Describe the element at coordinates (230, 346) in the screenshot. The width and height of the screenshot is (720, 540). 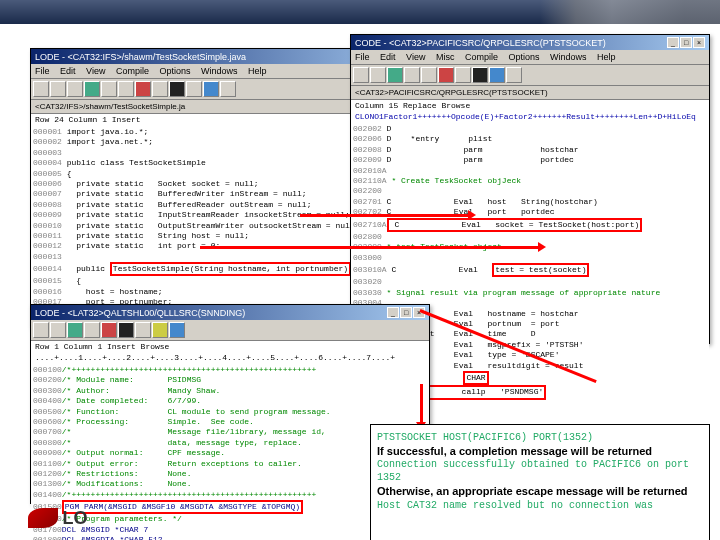
I see `status-row: Row 1 Column 1 Insert Browse` at that location.